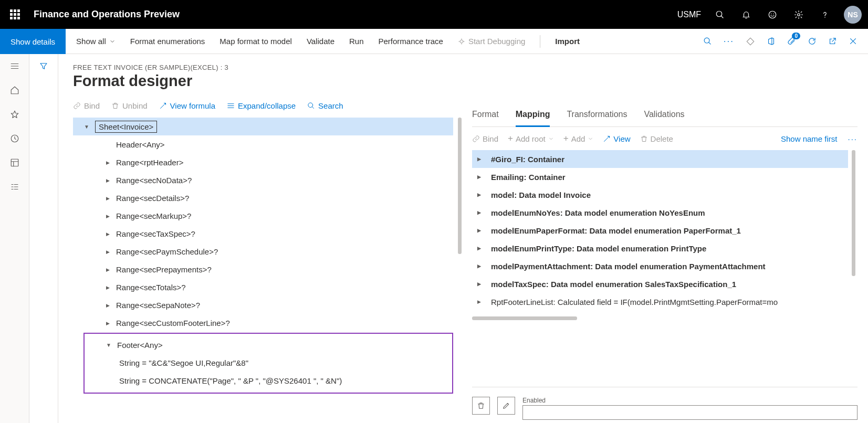  I want to click on command-area: Show details Show all Format enumeration…, so click(434, 41).